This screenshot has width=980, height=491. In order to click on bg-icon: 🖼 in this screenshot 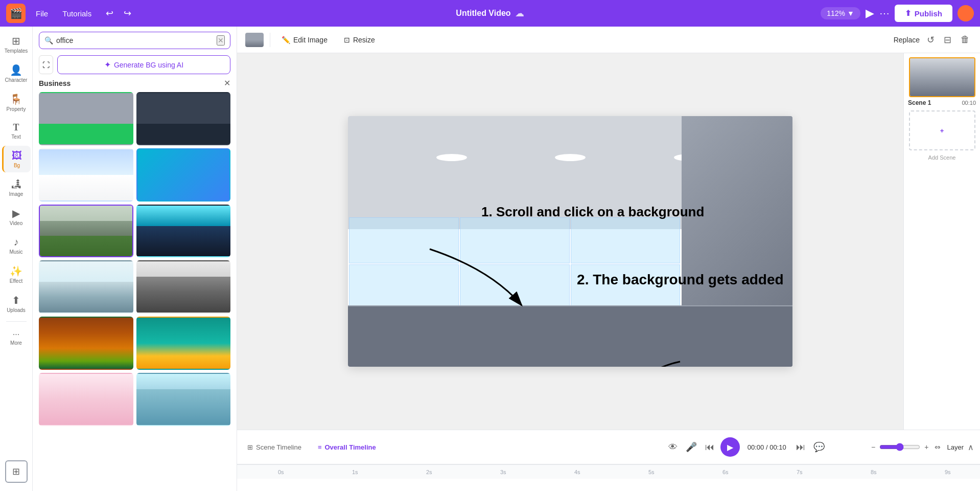, I will do `click(17, 155)`.